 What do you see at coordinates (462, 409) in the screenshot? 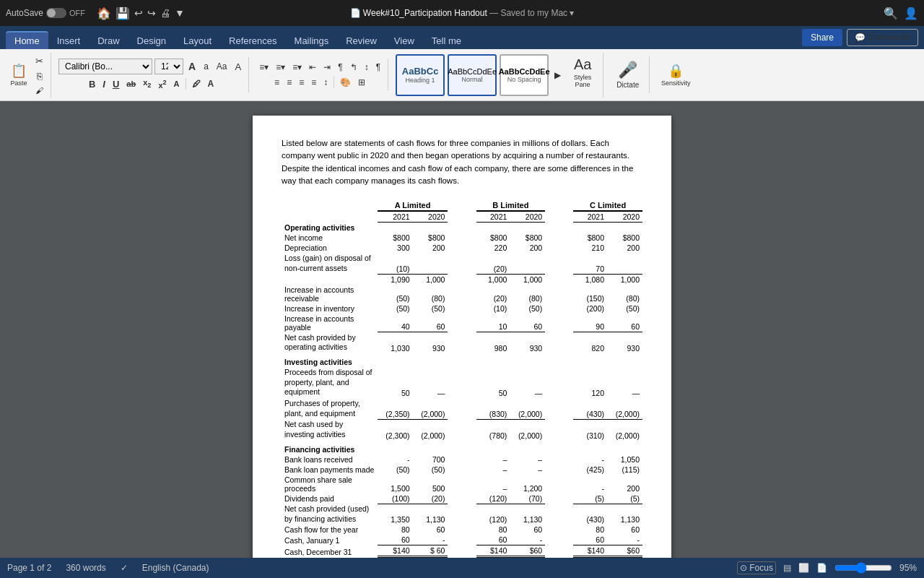
I see `row-purchases-ppe: Purchases of property, plant, and equipm…` at bounding box center [462, 409].